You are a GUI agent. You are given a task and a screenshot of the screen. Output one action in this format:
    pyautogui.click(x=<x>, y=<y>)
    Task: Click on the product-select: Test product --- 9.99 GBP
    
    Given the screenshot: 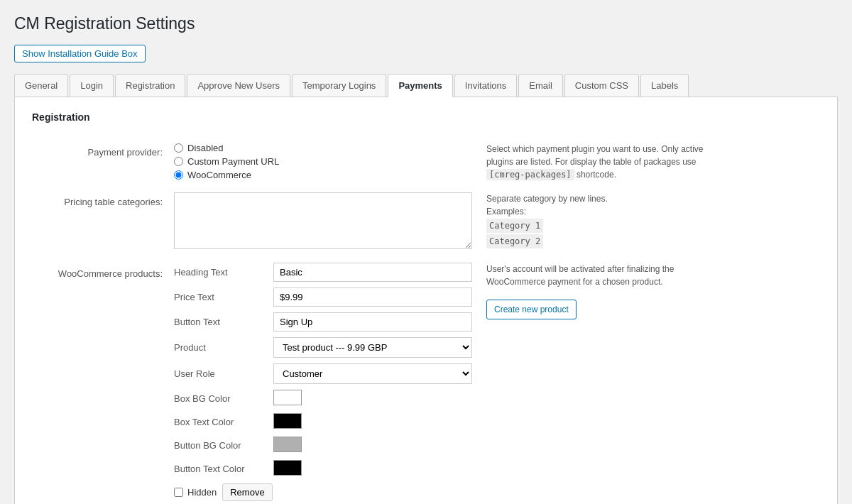 What is the action you would take?
    pyautogui.click(x=373, y=348)
    